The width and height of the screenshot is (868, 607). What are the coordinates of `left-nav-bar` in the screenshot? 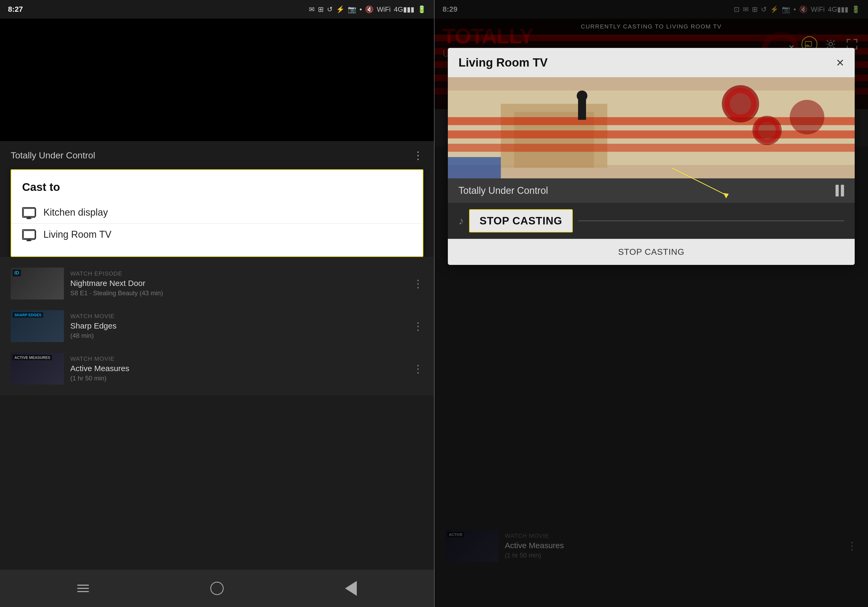 It's located at (217, 588).